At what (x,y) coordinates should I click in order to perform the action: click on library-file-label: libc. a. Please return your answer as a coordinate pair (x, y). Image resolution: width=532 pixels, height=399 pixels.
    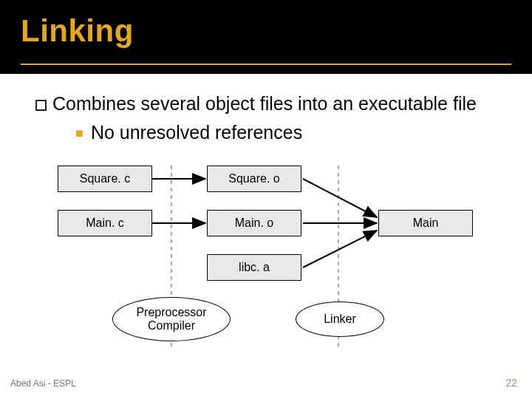
    Looking at the image, I should click on (254, 267).